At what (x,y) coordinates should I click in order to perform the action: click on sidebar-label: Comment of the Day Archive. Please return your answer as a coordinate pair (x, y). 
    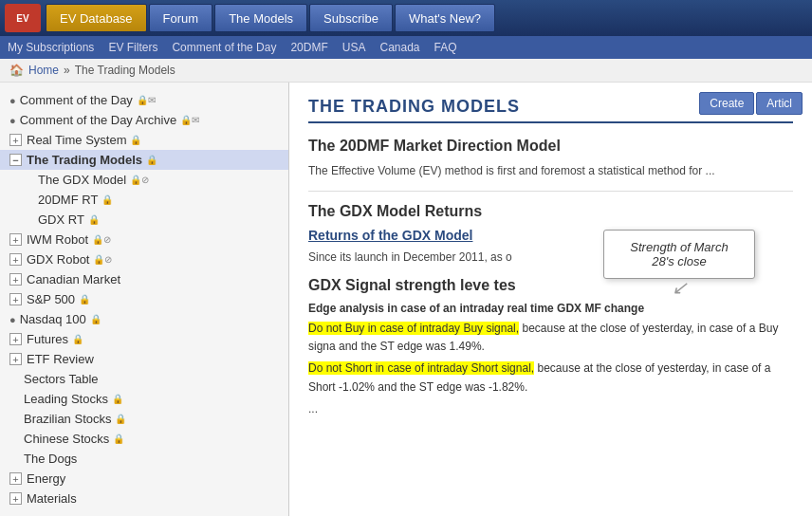
    Looking at the image, I should click on (99, 120).